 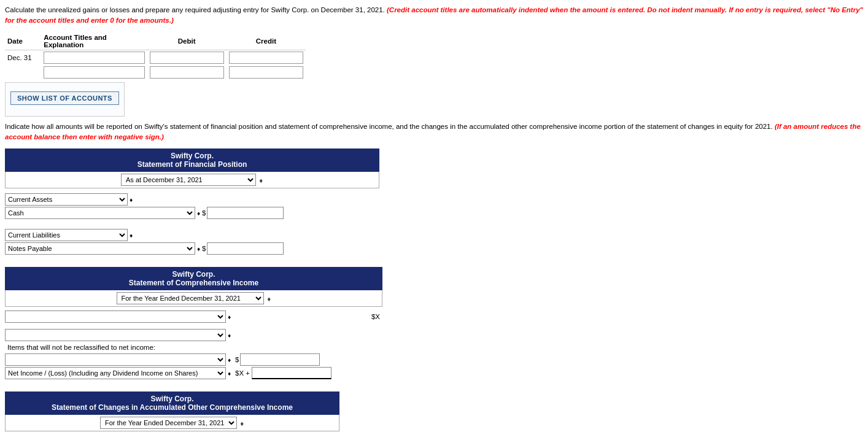 I want to click on sfp-current-assets-section: Current Assets ⬧, so click(x=192, y=199).